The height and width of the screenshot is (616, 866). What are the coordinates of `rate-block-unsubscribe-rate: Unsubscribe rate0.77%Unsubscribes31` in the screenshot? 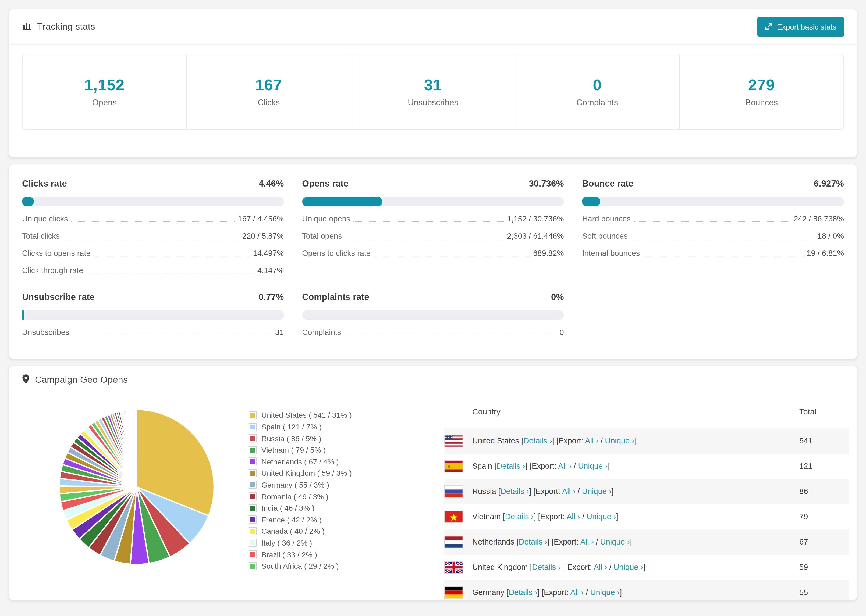 It's located at (153, 314).